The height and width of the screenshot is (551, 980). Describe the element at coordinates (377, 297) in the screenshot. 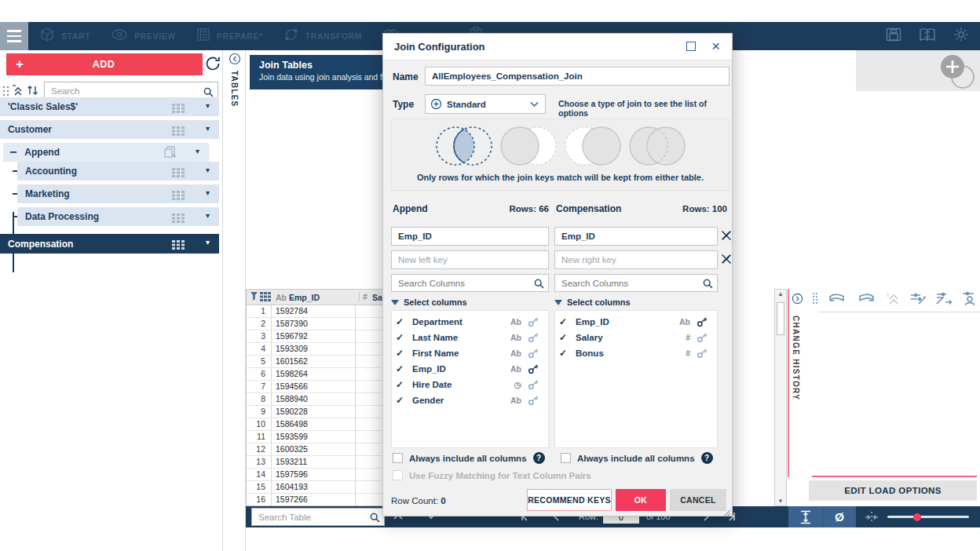

I see `column-header-salary: Sa` at that location.